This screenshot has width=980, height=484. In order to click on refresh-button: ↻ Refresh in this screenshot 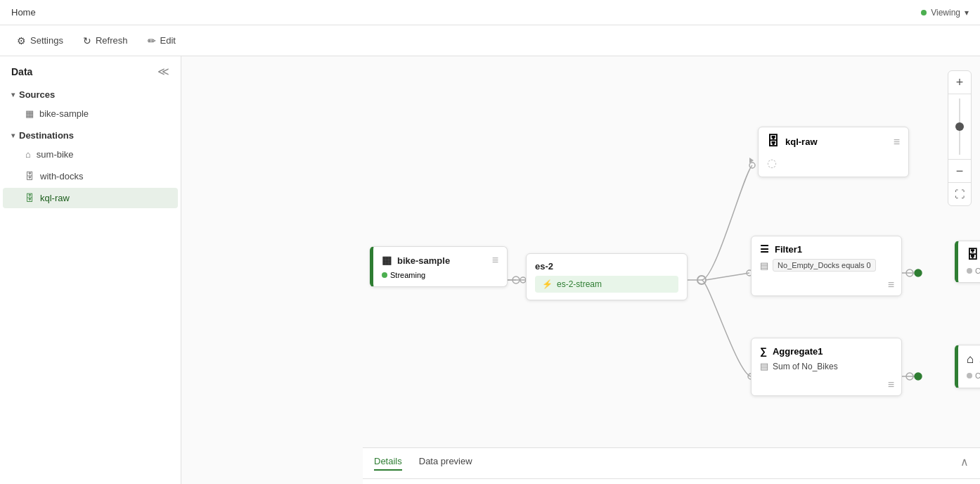, I will do `click(105, 41)`.